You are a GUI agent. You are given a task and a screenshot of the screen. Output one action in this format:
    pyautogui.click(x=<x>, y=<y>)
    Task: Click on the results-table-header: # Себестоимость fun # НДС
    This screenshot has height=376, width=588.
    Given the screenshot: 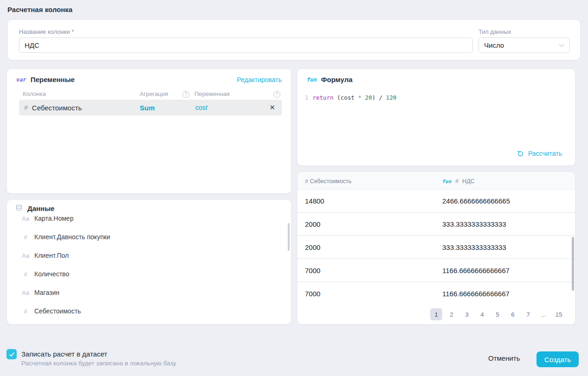 What is the action you would take?
    pyautogui.click(x=436, y=181)
    